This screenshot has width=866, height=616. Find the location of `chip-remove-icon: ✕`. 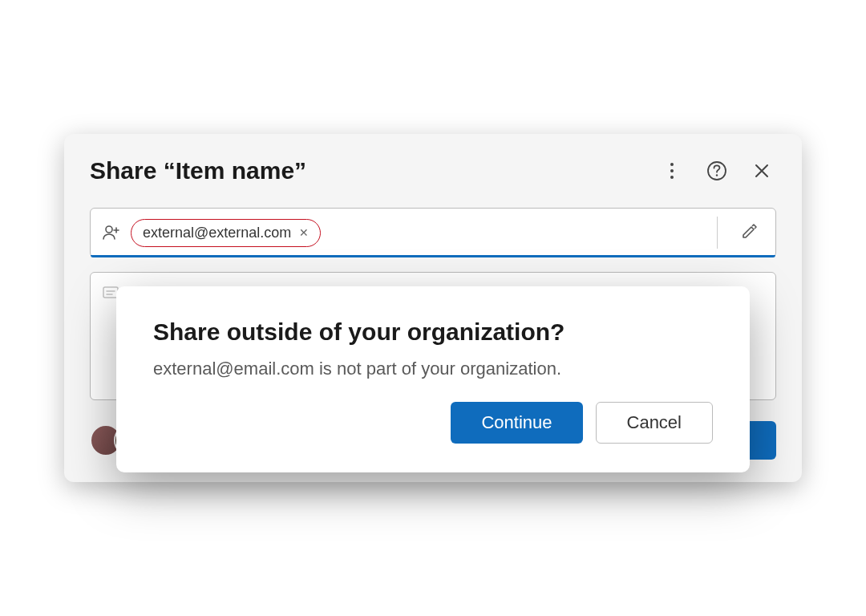

chip-remove-icon: ✕ is located at coordinates (304, 233).